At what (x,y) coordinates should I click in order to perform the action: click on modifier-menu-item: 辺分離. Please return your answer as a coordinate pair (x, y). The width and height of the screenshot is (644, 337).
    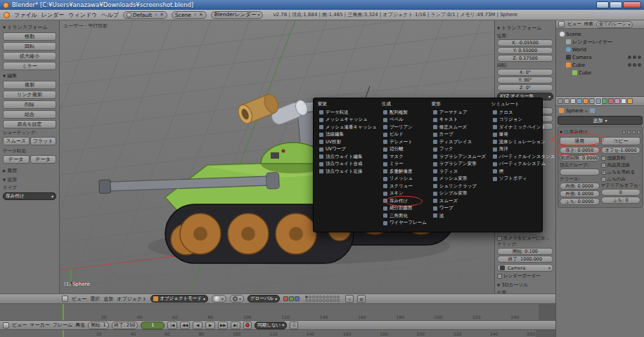
    Looking at the image, I should click on (404, 150).